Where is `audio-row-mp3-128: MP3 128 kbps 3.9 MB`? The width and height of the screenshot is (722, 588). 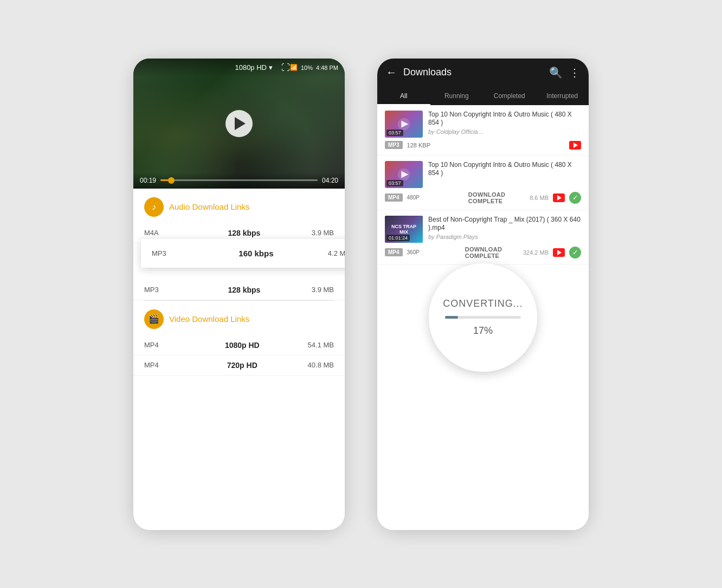
audio-row-mp3-128: MP3 128 kbps 3.9 MB is located at coordinates (239, 290).